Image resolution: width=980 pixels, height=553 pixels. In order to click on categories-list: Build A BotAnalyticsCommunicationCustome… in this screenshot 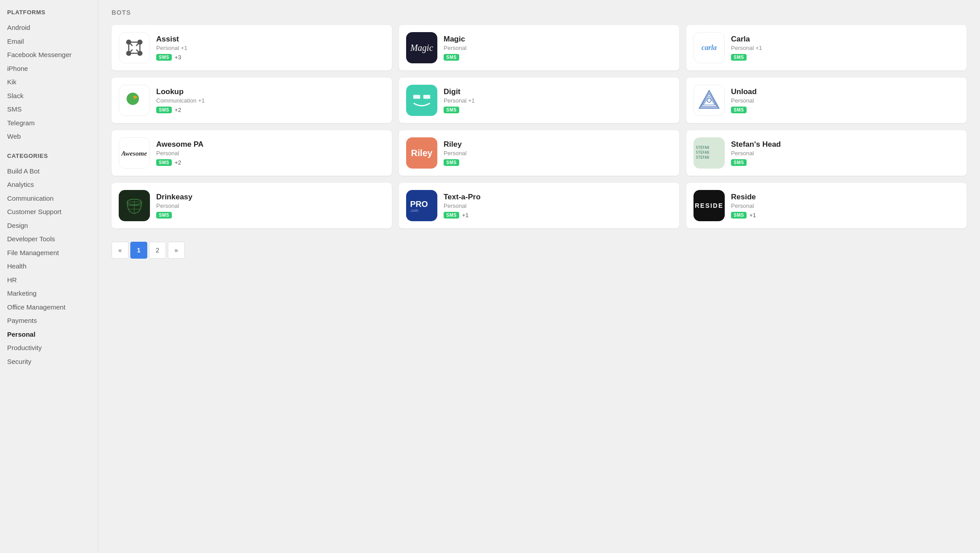, I will do `click(48, 267)`.